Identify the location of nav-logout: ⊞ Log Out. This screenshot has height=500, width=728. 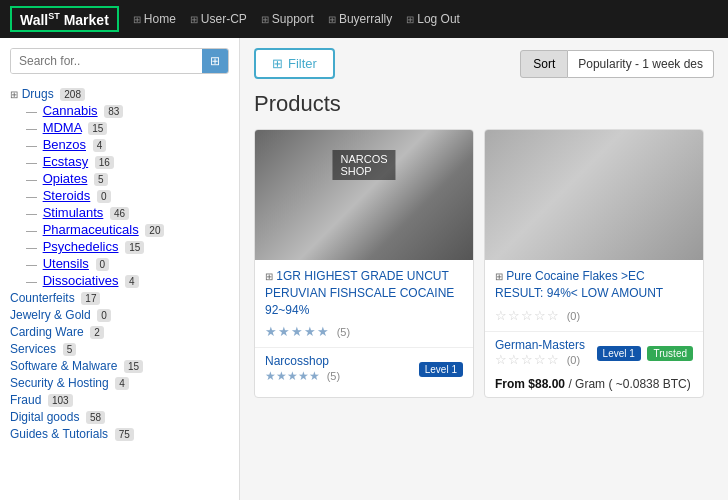
(433, 19).